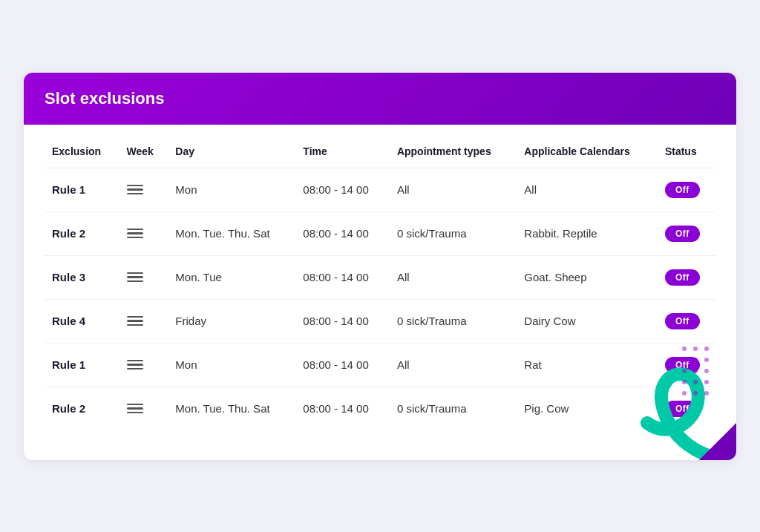 This screenshot has height=532, width=760. What do you see at coordinates (587, 365) in the screenshot?
I see `cell-applicable-calendars: Rat` at bounding box center [587, 365].